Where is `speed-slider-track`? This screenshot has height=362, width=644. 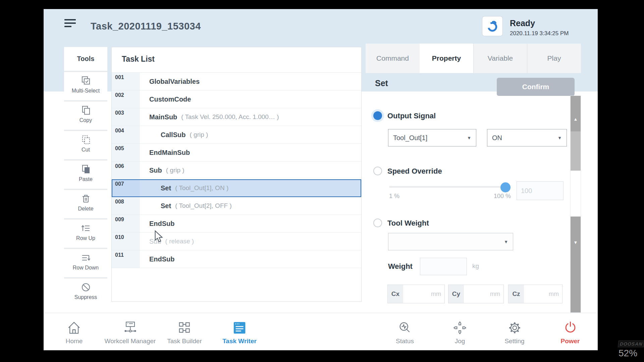
speed-slider-track is located at coordinates (450, 187).